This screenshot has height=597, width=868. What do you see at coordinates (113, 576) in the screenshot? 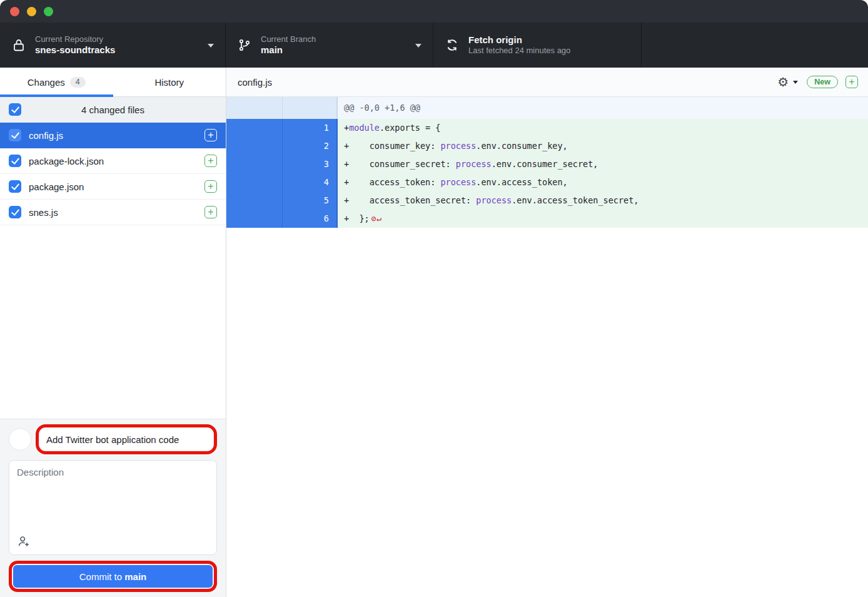
I see `annotation-ring-commit-button: Commit to main` at bounding box center [113, 576].